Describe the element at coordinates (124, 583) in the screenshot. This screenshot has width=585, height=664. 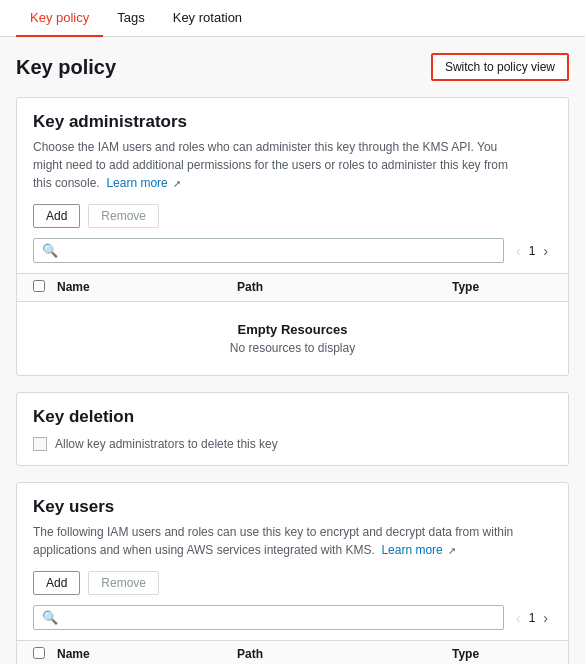
I see `key-users-remove-button: Remove` at that location.